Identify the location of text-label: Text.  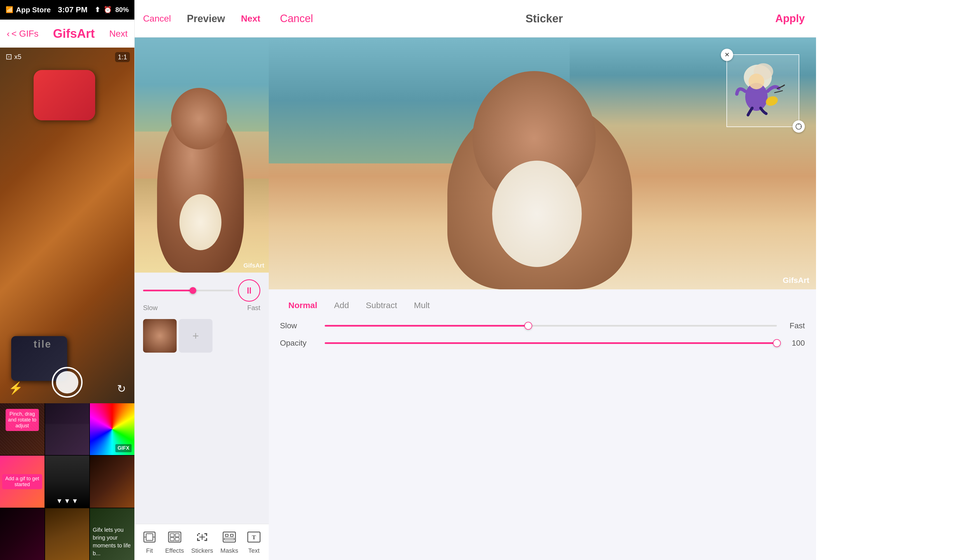
(254, 551).